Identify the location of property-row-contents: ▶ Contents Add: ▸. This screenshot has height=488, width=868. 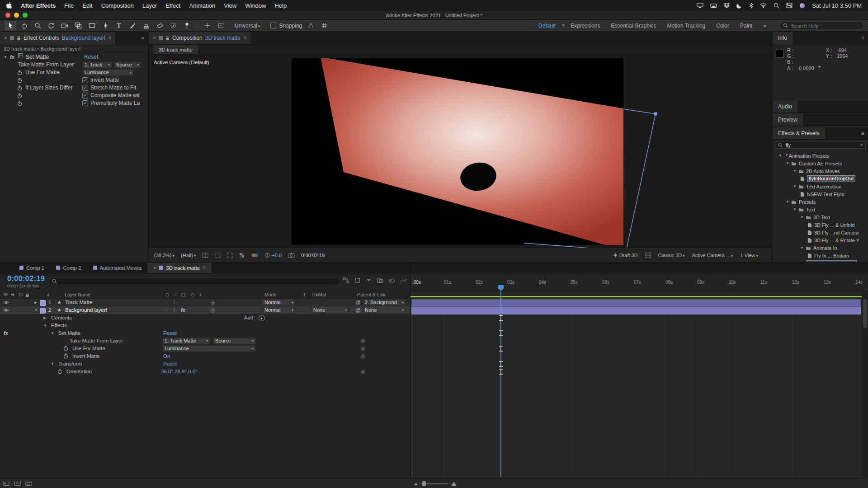
(205, 318).